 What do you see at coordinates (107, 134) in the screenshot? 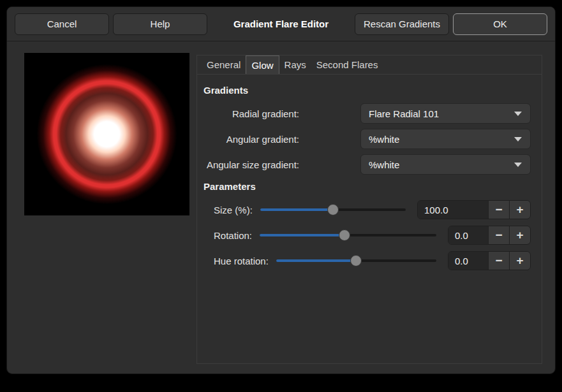
I see `flare-preview` at bounding box center [107, 134].